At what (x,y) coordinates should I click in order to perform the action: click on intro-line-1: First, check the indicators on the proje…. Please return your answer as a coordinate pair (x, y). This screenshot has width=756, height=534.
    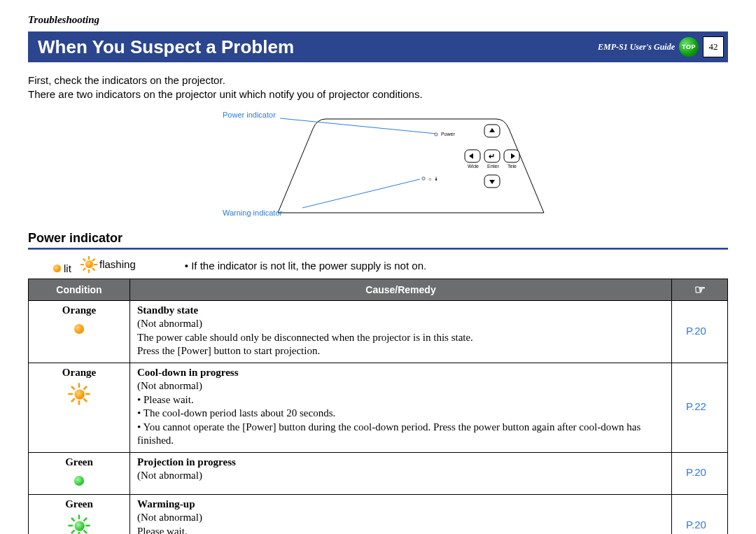
    Looking at the image, I should click on (378, 80).